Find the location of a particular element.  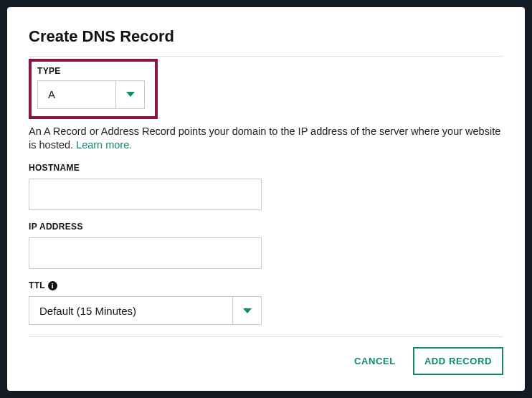

ttl-select: Default (15 Minutes) is located at coordinates (266, 311).